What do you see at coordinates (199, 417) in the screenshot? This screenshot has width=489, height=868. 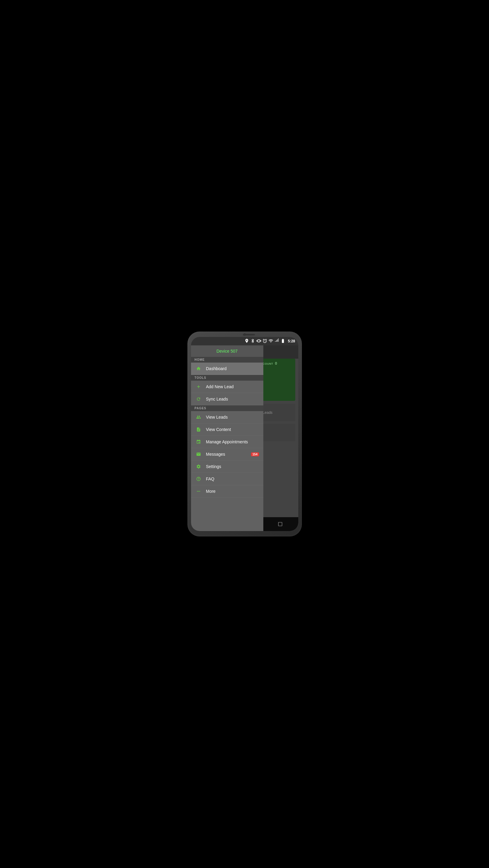 I see `users-icon` at bounding box center [199, 417].